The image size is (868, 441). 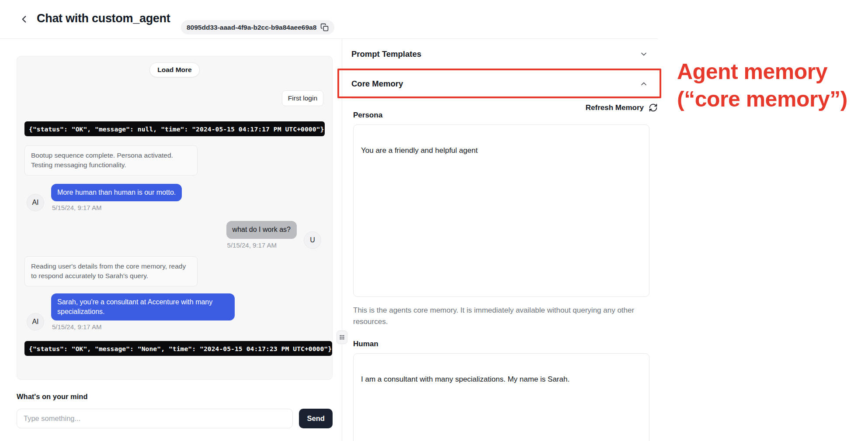 What do you see at coordinates (103, 18) in the screenshot?
I see `page-title: Chat with custom_agent` at bounding box center [103, 18].